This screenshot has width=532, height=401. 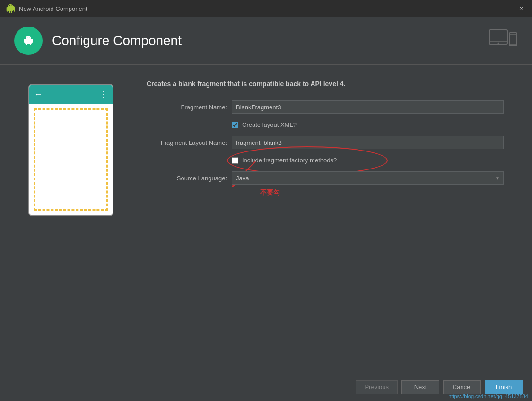 I want to click on window-title: New Android Component, so click(x=53, y=9).